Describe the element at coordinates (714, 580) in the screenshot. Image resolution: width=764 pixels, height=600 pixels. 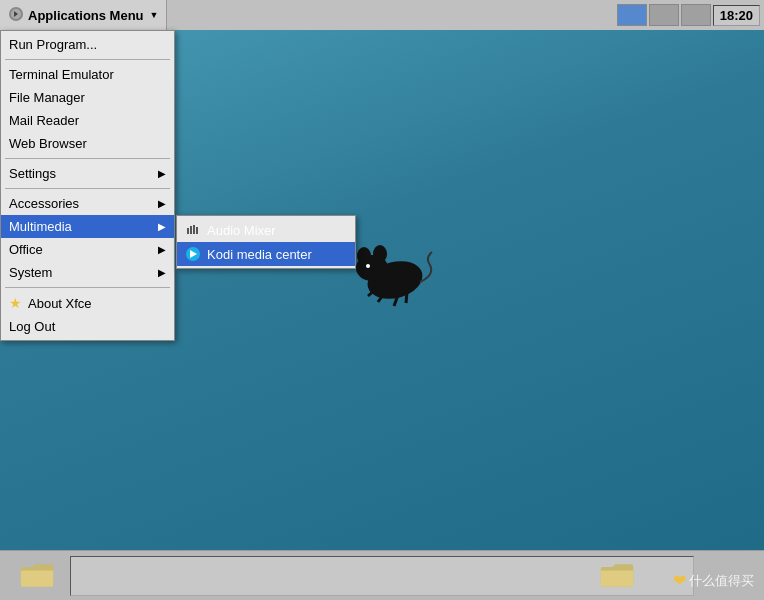
I see `watermark: ❤ 什么值得买` at that location.